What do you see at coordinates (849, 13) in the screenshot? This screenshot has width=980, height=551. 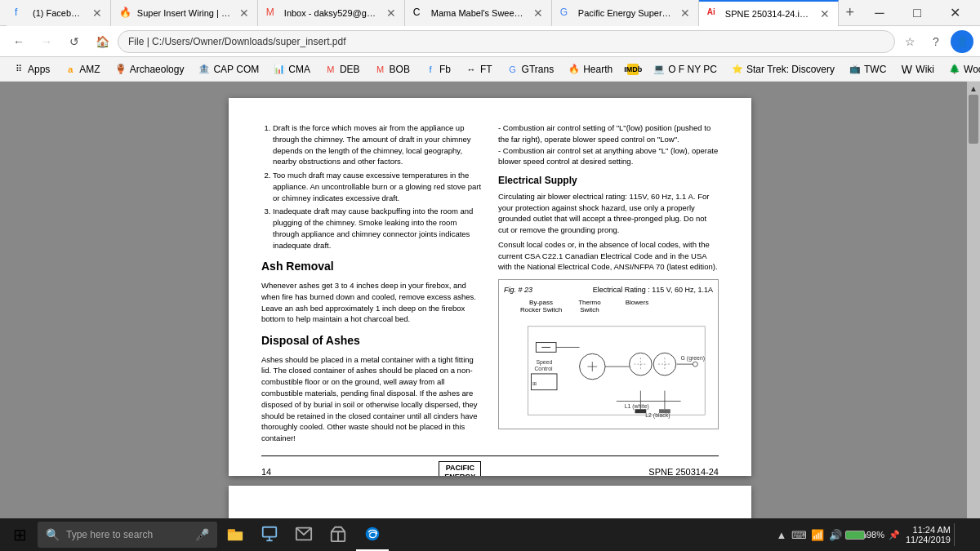 I see `new-tab-button: +` at bounding box center [849, 13].